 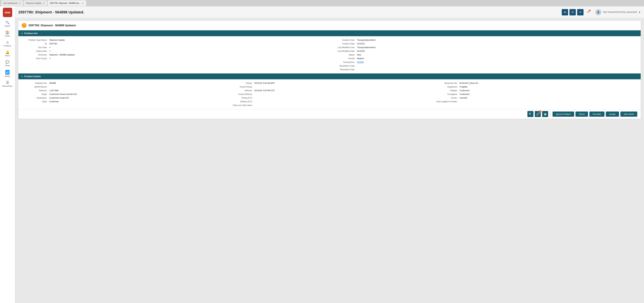 I want to click on field-value: CarrierB, so click(x=463, y=98).